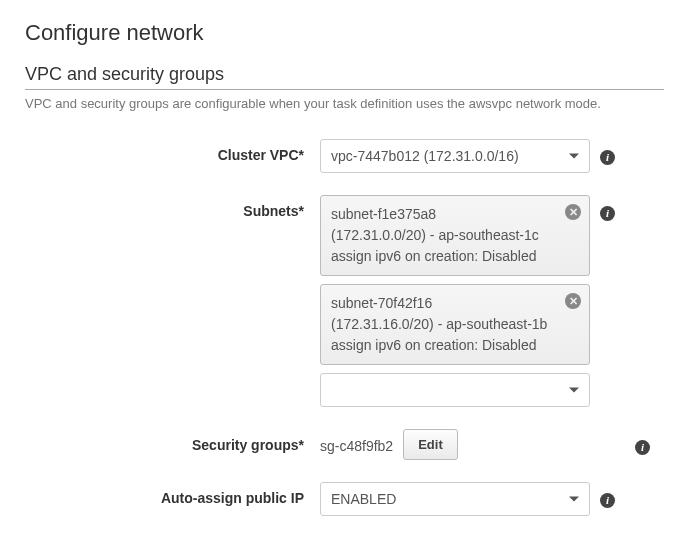 The height and width of the screenshot is (545, 689). I want to click on edit-security-groups-button: Edit, so click(430, 444).